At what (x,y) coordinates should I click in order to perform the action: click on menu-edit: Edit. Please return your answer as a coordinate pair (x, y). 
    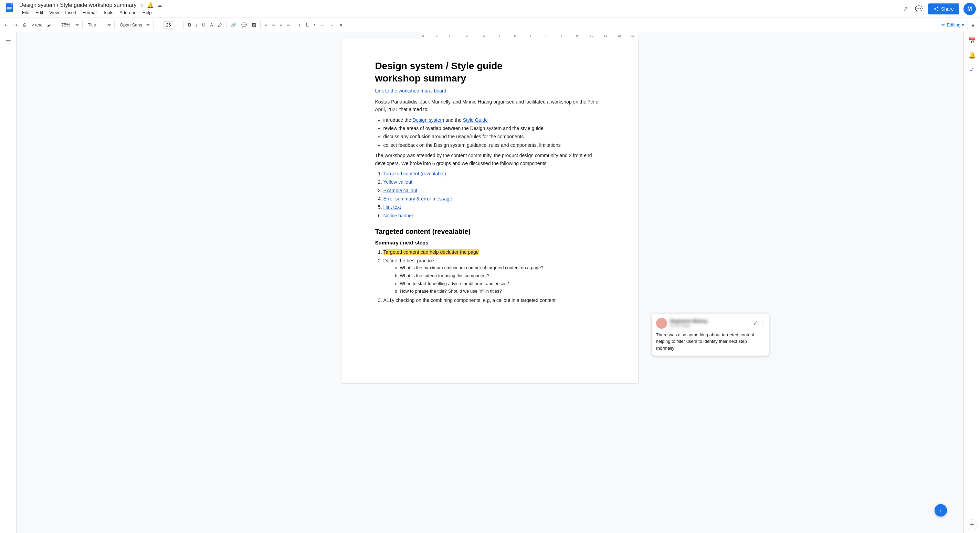
    Looking at the image, I should click on (39, 13).